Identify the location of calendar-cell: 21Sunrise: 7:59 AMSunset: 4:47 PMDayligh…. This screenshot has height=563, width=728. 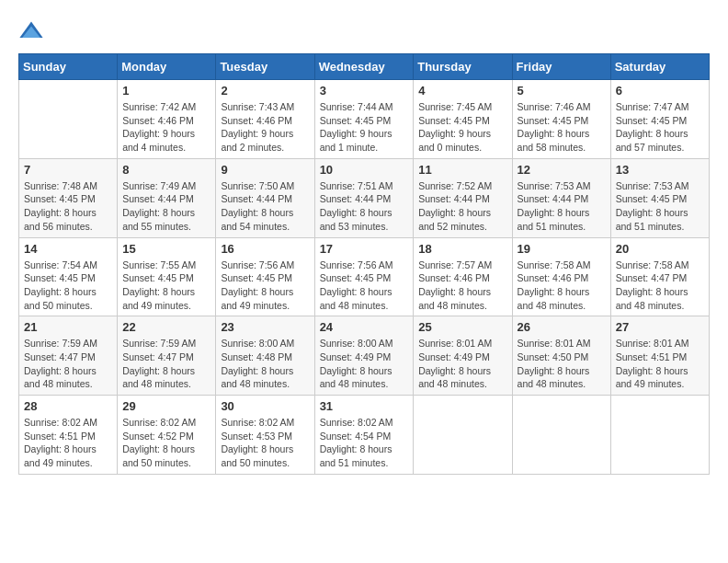
(68, 356).